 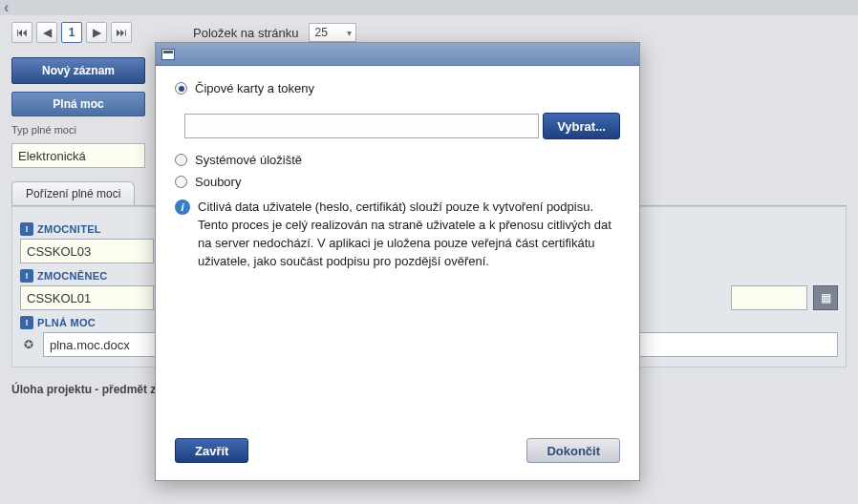 What do you see at coordinates (87, 298) in the screenshot?
I see `zmocnenec-input: CSSKOL01` at bounding box center [87, 298].